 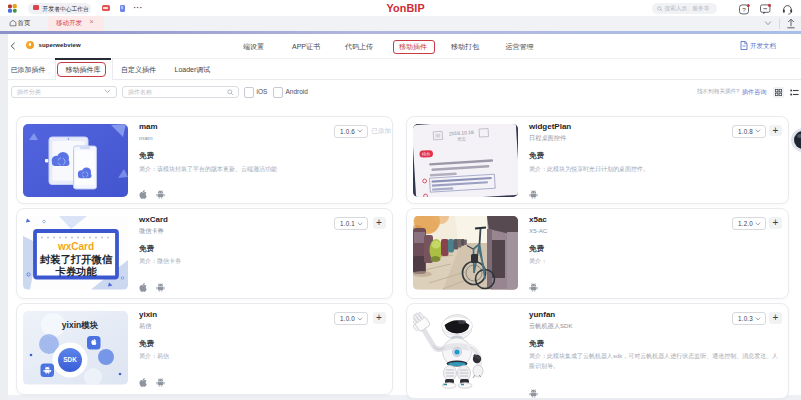 I want to click on svg-text: wxCard, so click(x=76, y=246).